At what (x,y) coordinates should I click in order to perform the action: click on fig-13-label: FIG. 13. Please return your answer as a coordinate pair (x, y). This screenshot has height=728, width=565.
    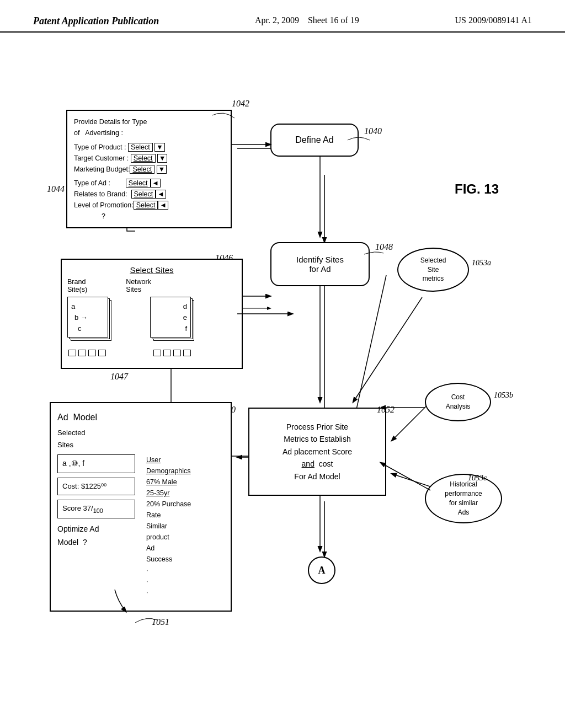
    Looking at the image, I should click on (477, 189).